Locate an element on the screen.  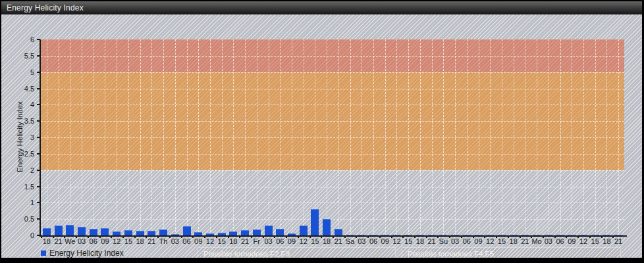
legend-band-f4f5: Possible tornadoes F4,F5 is located at coordinates (511, 252).